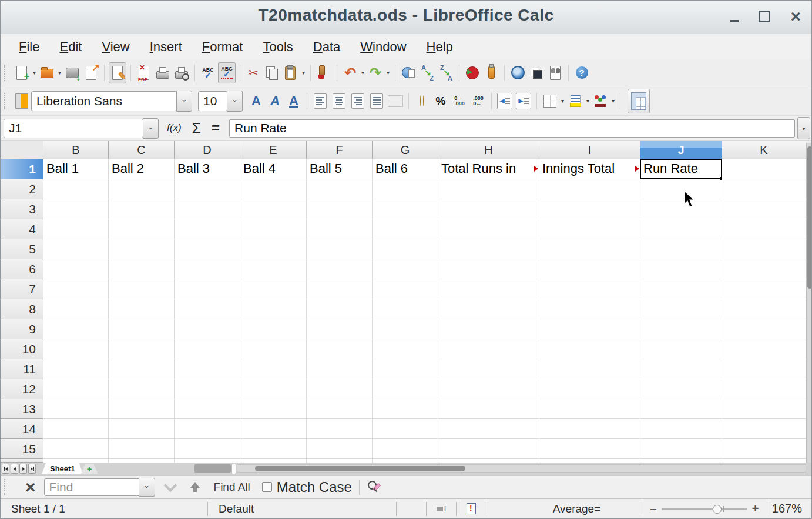 Image resolution: width=812 pixels, height=519 pixels. What do you see at coordinates (764, 369) in the screenshot?
I see `cell-K11` at bounding box center [764, 369].